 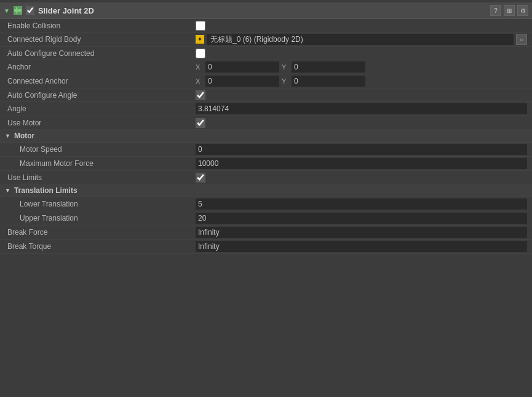 What do you see at coordinates (266, 232) in the screenshot?
I see `break-force-row: Break Force` at bounding box center [266, 232].